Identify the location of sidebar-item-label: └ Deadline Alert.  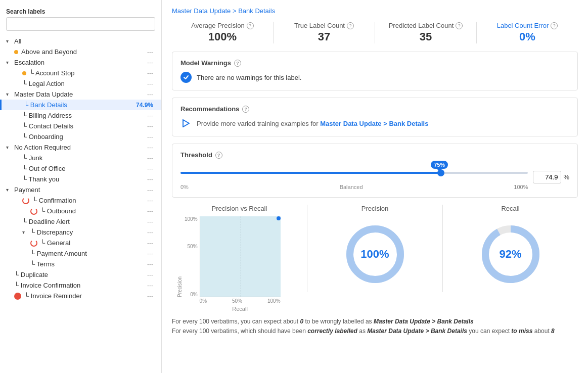
(85, 221).